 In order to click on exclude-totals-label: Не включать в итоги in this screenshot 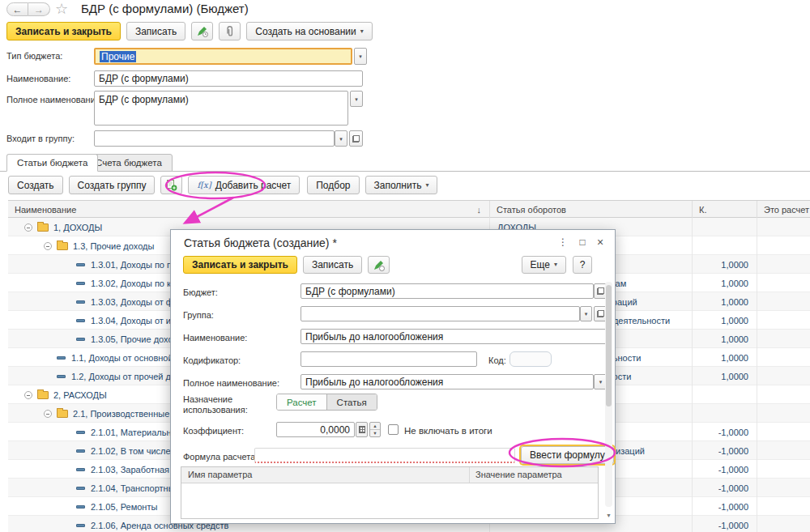, I will do `click(449, 431)`.